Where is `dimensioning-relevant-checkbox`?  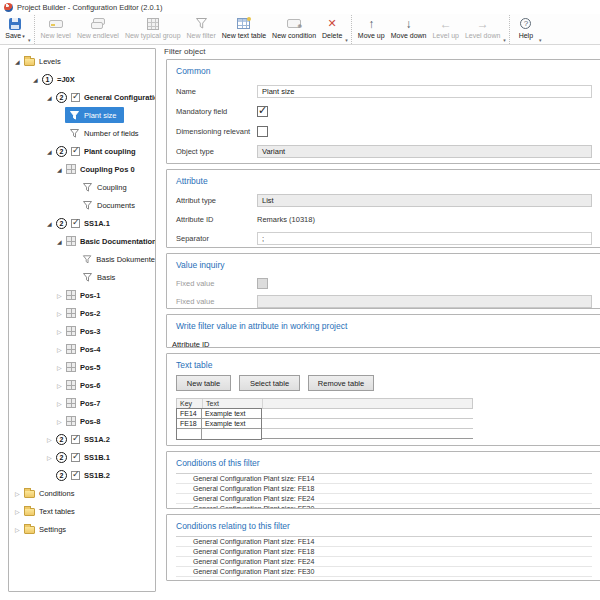
dimensioning-relevant-checkbox is located at coordinates (262, 132).